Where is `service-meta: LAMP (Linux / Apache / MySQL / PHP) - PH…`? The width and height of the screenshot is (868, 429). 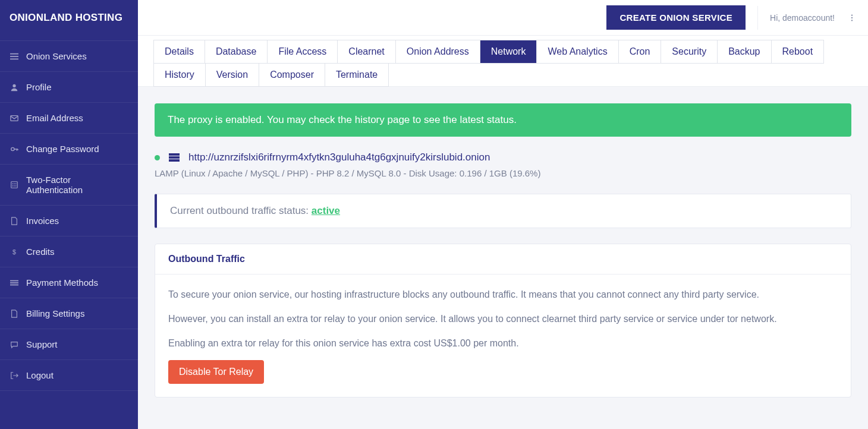 service-meta: LAMP (Linux / Apache / MySQL / PHP) - PH… is located at coordinates (503, 174).